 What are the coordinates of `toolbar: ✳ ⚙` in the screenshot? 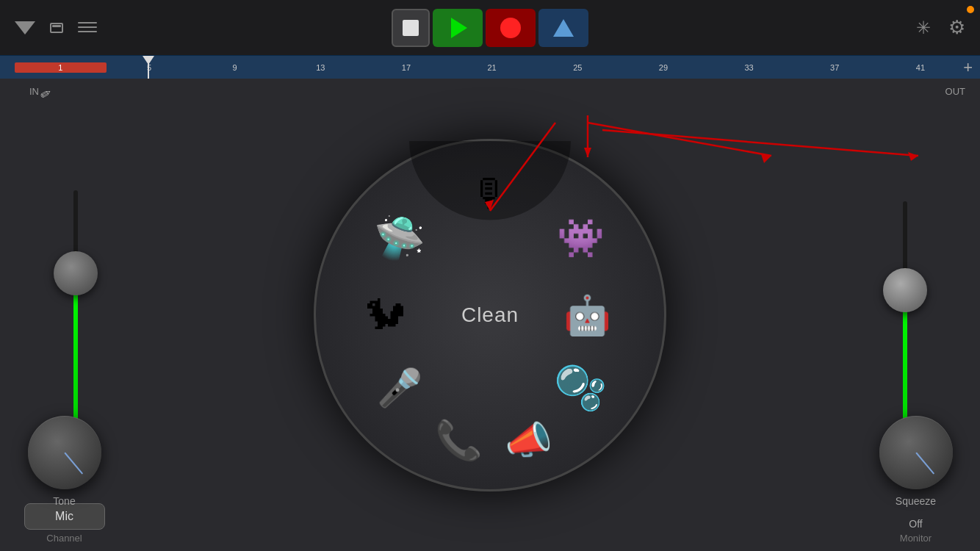 It's located at (490, 28).